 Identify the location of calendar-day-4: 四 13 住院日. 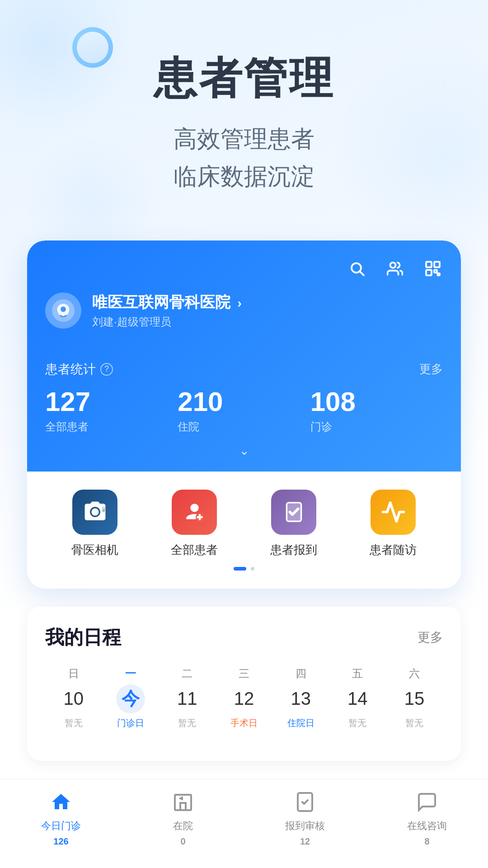
(301, 698).